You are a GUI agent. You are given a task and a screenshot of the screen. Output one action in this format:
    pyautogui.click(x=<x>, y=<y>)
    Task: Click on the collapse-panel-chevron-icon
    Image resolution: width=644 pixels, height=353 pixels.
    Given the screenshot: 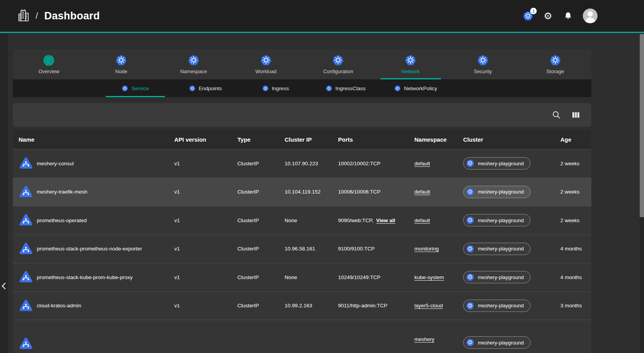 What is the action you would take?
    pyautogui.click(x=4, y=287)
    